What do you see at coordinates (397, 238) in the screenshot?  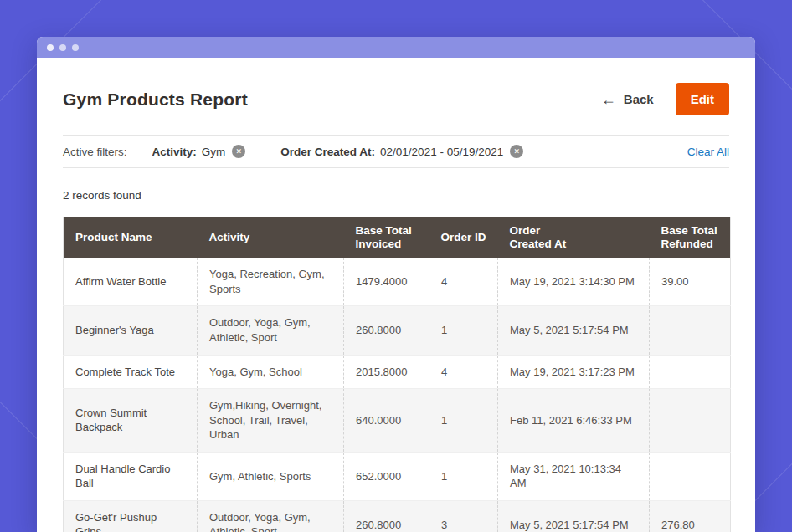 I see `table-header-row: Product NameActivityBase Total InvoicedO…` at bounding box center [397, 238].